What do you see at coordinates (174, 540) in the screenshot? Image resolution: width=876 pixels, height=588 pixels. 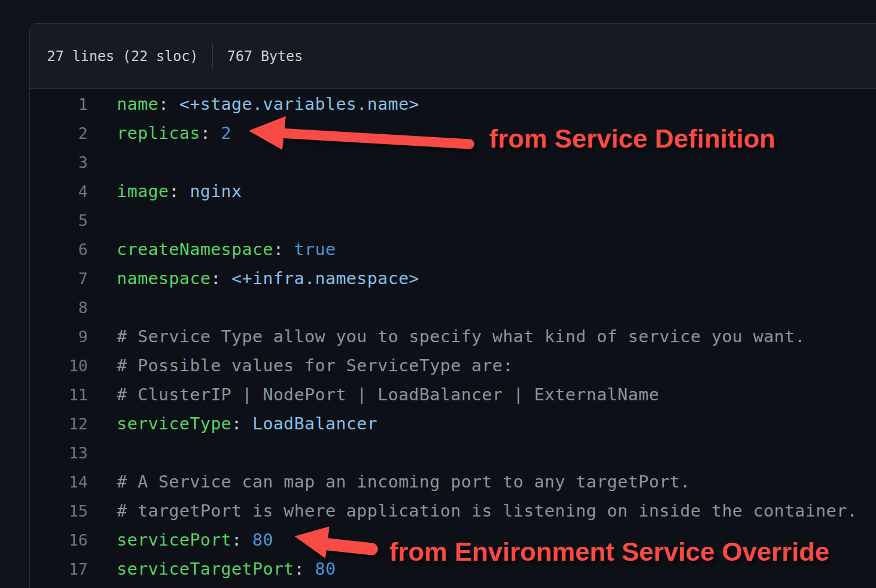 I see `token-key: servicePort` at bounding box center [174, 540].